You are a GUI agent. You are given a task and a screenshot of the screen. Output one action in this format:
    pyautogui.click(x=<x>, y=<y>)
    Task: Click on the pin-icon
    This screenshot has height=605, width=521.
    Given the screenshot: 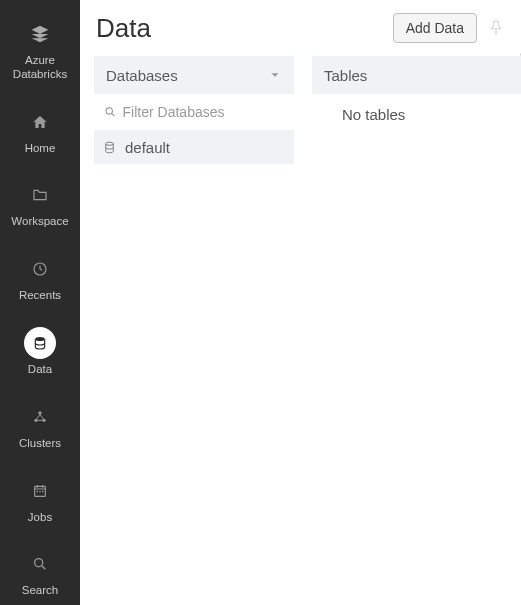 What is the action you would take?
    pyautogui.click(x=496, y=28)
    